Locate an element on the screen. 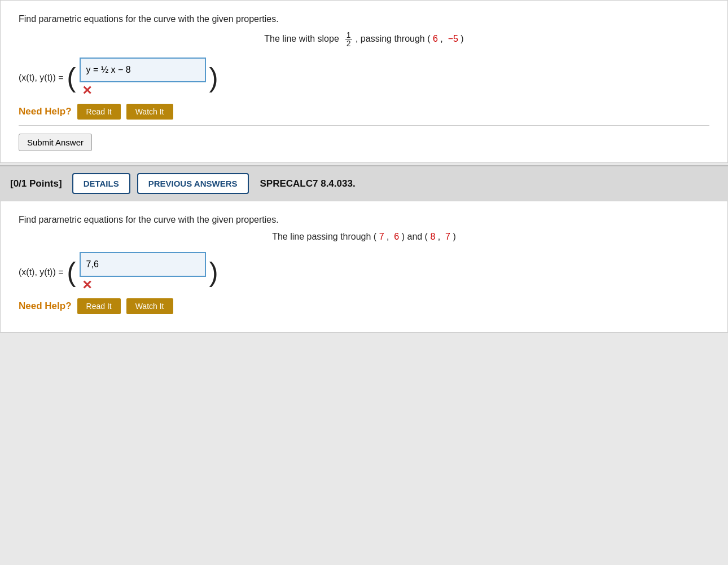 Image resolution: width=728 pixels, height=565 pixels. problem2-need-help-label: Need Help? is located at coordinates (45, 306).